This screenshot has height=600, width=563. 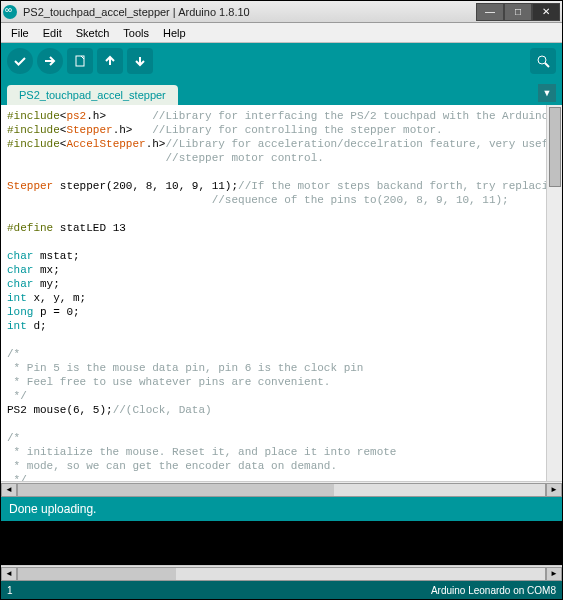 What do you see at coordinates (518, 12) in the screenshot?
I see `maximize-button: □` at bounding box center [518, 12].